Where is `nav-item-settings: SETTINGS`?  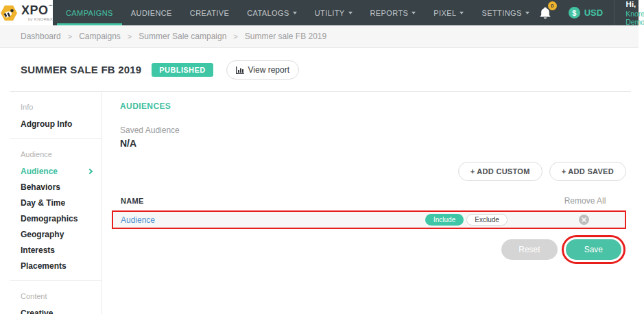 nav-item-settings: SETTINGS is located at coordinates (505, 12).